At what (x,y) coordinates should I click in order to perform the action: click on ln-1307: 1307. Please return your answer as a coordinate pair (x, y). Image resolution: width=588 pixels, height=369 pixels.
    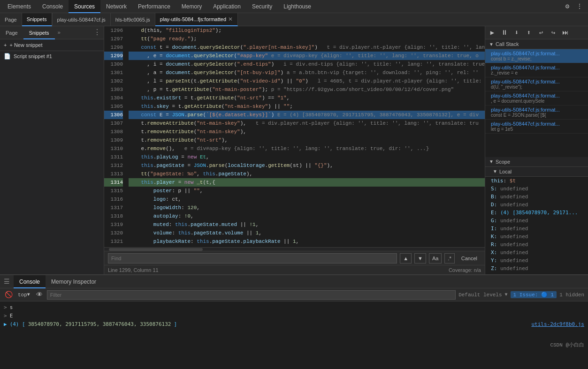
    Looking at the image, I should click on (114, 123).